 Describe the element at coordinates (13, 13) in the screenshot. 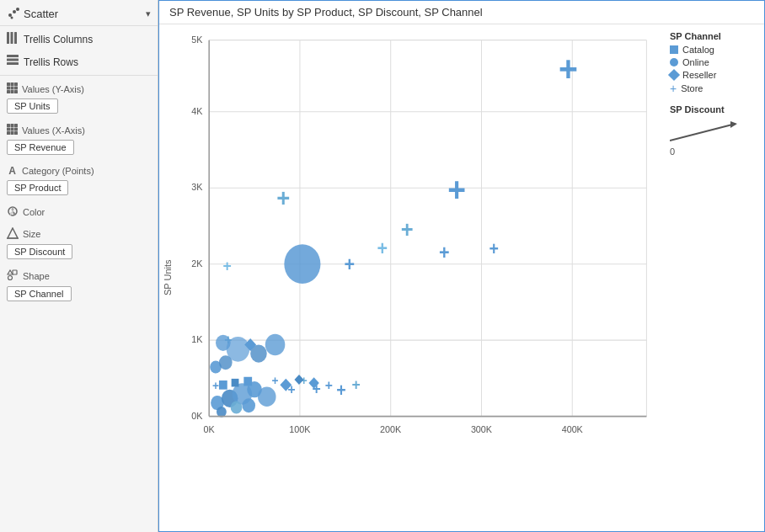

I see `scatter-icon` at that location.